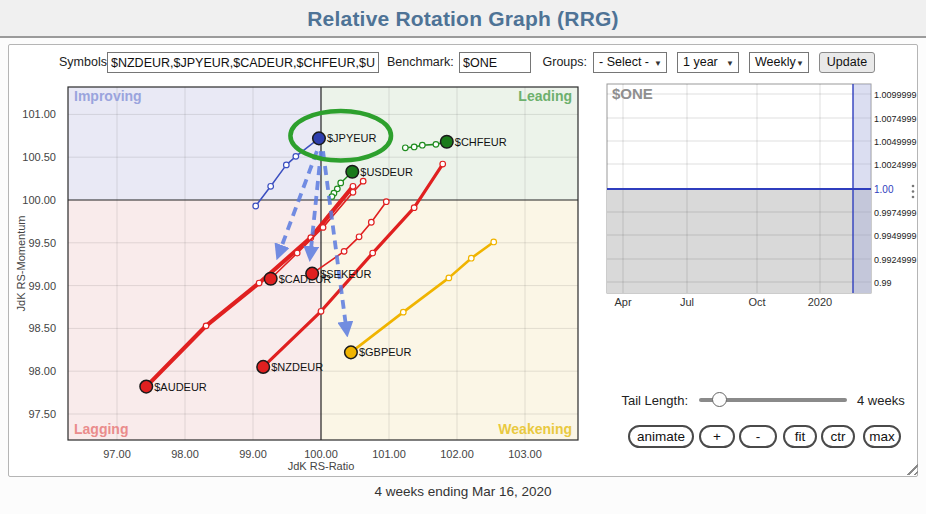 Image resolution: width=926 pixels, height=514 pixels. I want to click on dot-CADEUR, so click(270, 278).